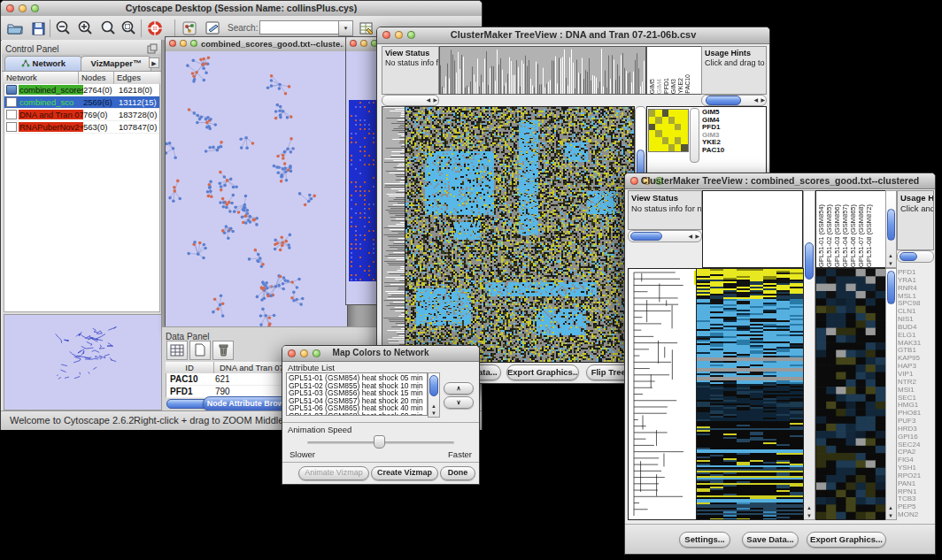 Image resolution: width=942 pixels, height=560 pixels. I want to click on move-attribute-down-button: ∨, so click(459, 403).